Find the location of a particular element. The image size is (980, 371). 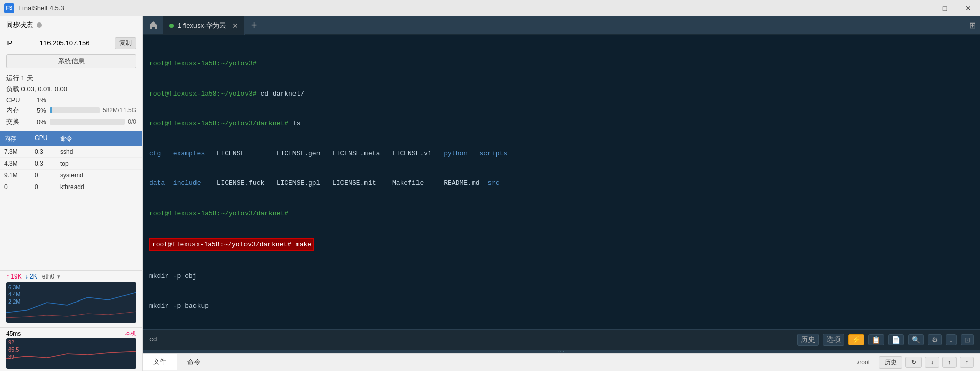

mem-bar-fill is located at coordinates (51, 110).